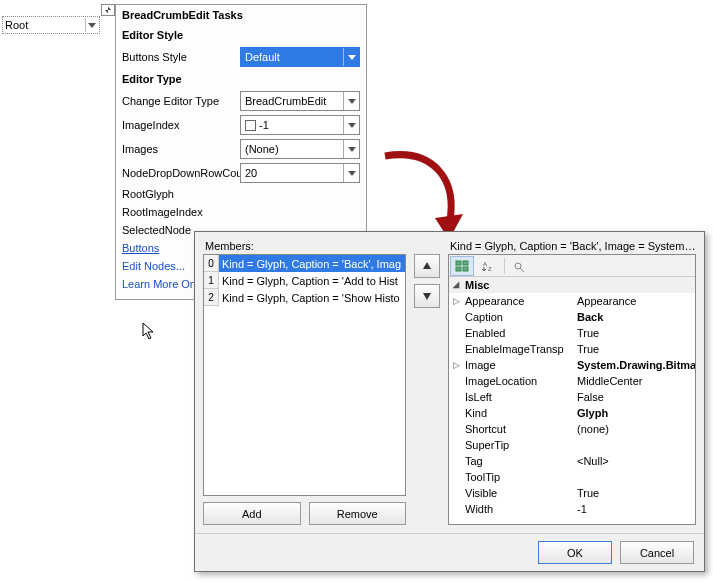 The width and height of the screenshot is (713, 582). What do you see at coordinates (518, 397) in the screenshot?
I see `property-name: IsLeft` at bounding box center [518, 397].